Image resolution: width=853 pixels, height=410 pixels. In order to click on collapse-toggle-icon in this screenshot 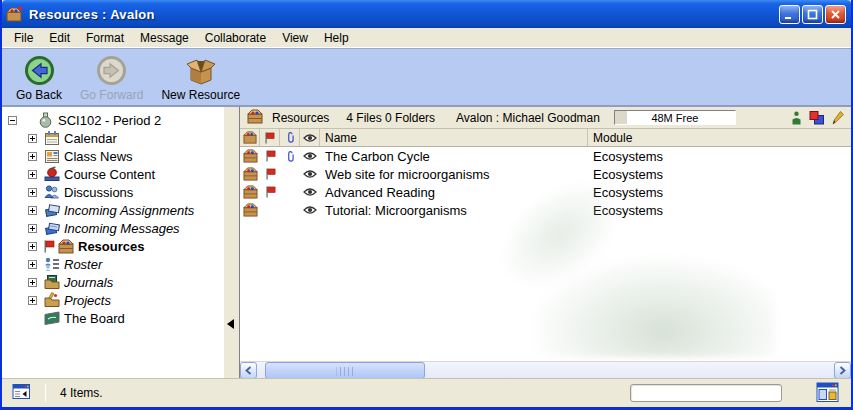, I will do `click(12, 120)`.